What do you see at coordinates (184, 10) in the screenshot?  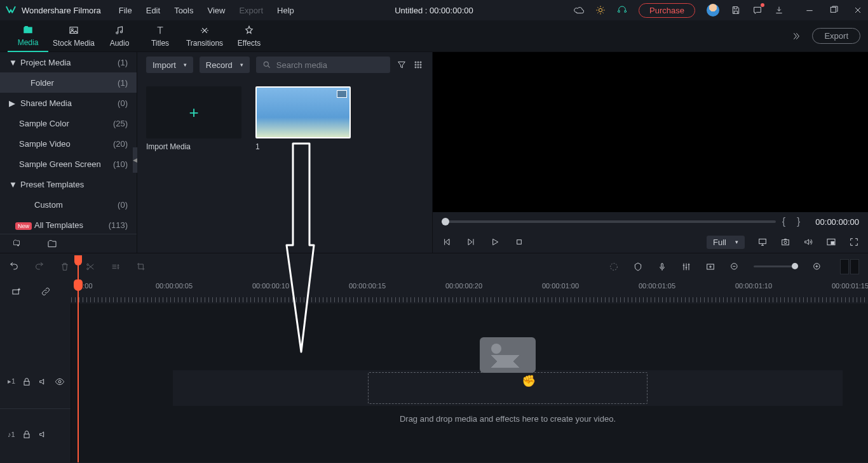 I see `menu-tools: Tools` at bounding box center [184, 10].